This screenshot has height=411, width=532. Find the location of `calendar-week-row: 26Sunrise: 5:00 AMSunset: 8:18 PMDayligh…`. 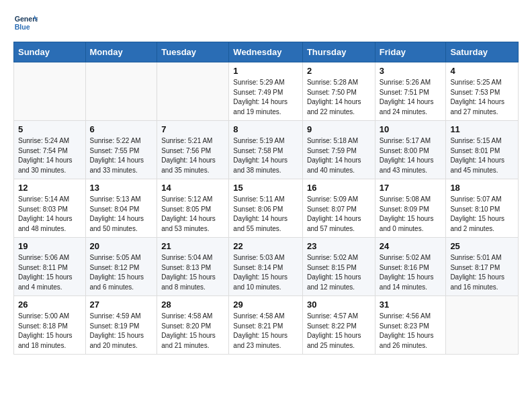

calendar-week-row: 26Sunrise: 5:00 AMSunset: 8:18 PMDayligh… is located at coordinates (266, 325).